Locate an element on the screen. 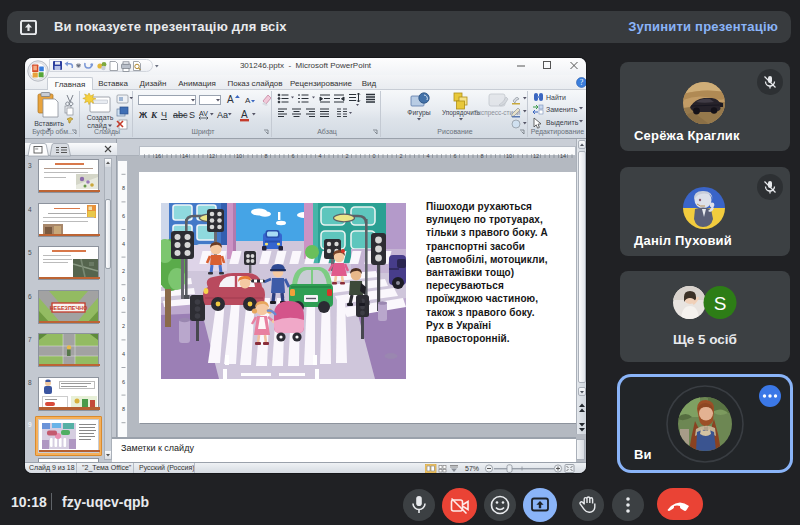 This screenshot has height=525, width=800. svg-text: Найти is located at coordinates (556, 98).